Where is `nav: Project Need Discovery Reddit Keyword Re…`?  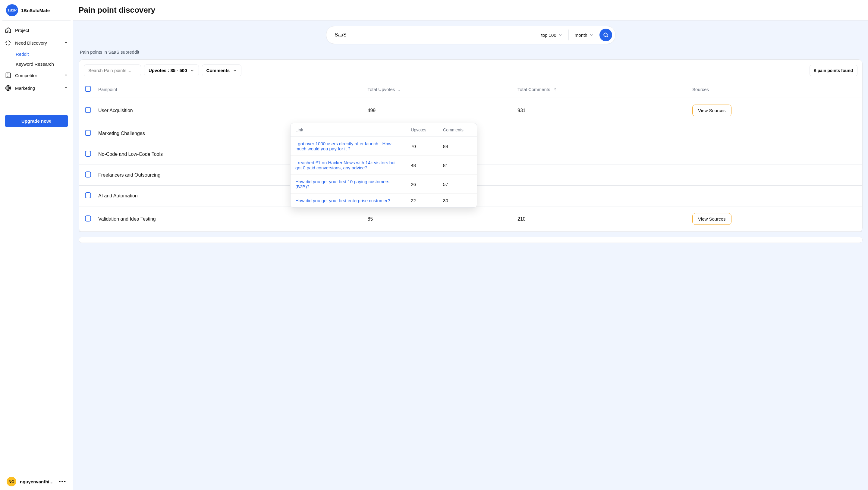 nav: Project Need Discovery Reddit Keyword Re… is located at coordinates (36, 247).